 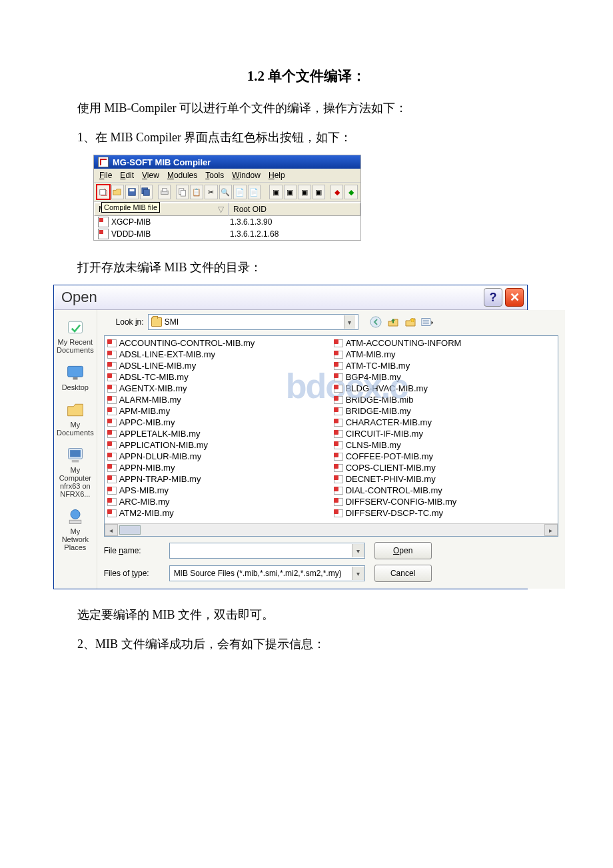 I want to click on recent-icon, so click(x=75, y=327).